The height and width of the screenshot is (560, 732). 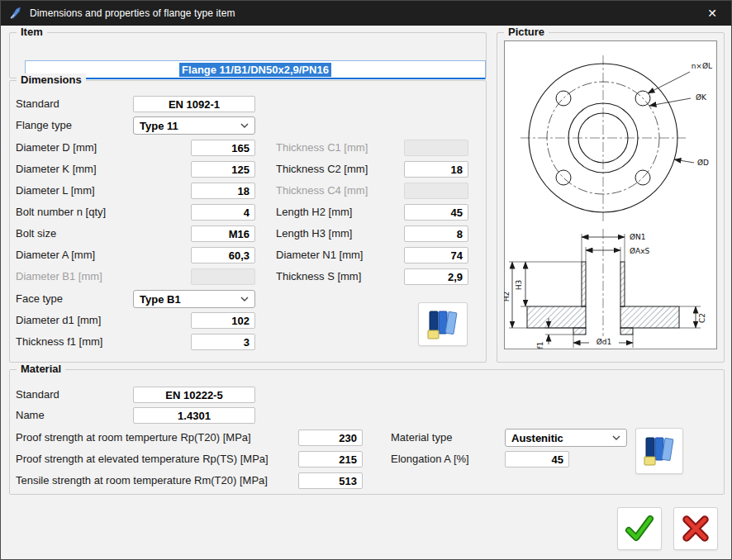 What do you see at coordinates (240, 170) in the screenshot?
I see `diameter-k-value: 125` at bounding box center [240, 170].